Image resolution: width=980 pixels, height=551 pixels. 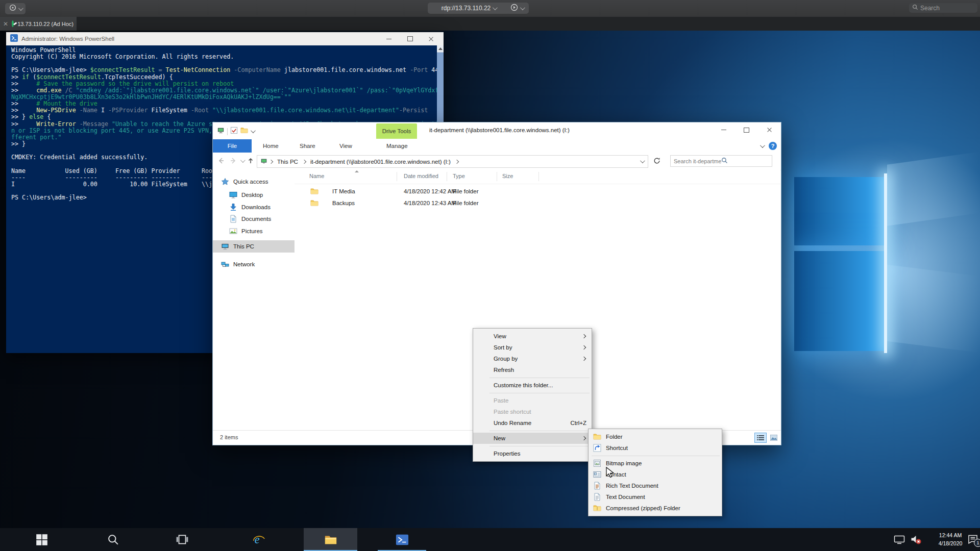 I want to click on documents-icon, so click(x=233, y=219).